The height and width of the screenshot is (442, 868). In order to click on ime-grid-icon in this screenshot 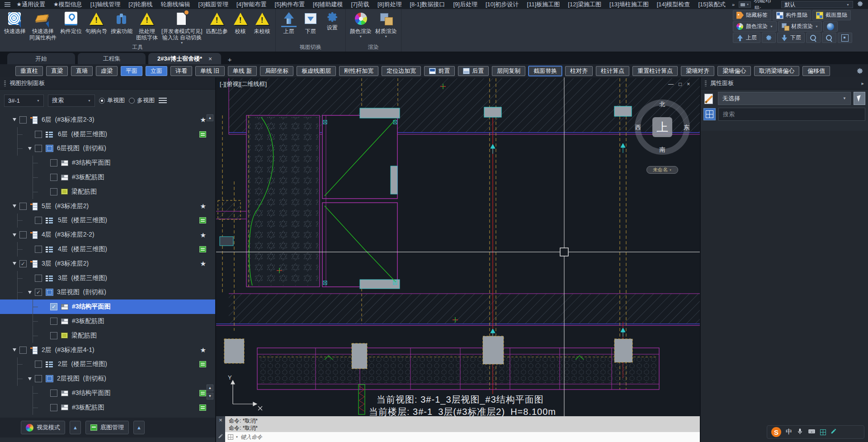, I will do `click(823, 432)`.